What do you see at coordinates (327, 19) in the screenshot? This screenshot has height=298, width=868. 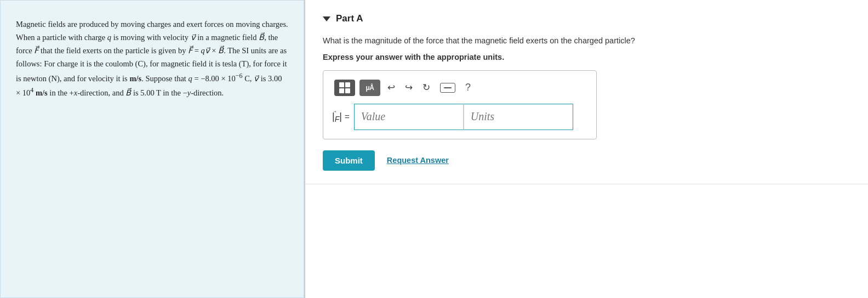 I see `collapse-chevron-icon` at bounding box center [327, 19].